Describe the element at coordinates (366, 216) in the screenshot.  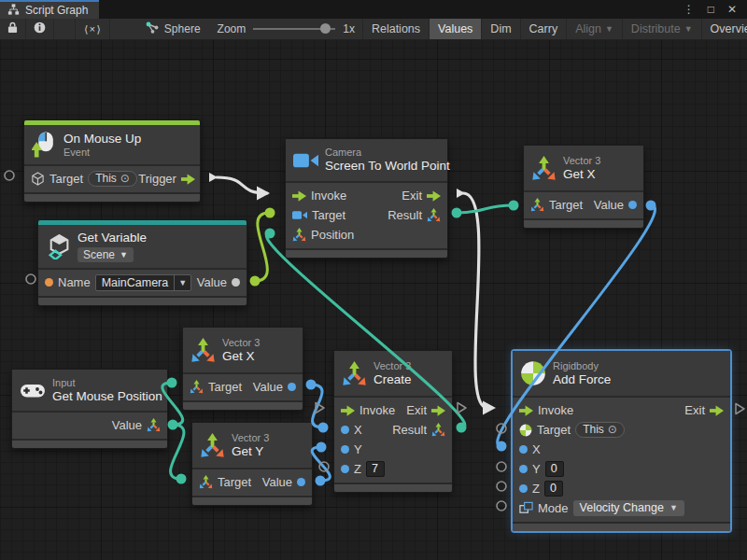
I see `node-ports: InvokeExit TargetResult Position` at that location.